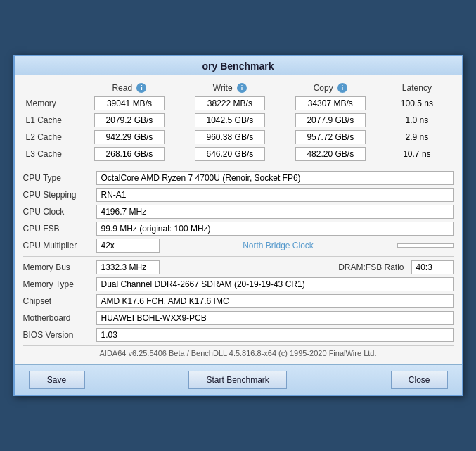 The height and width of the screenshot is (451, 476). Describe the element at coordinates (128, 267) in the screenshot. I see `mem-bus-value: 1332.3 MHz` at that location.